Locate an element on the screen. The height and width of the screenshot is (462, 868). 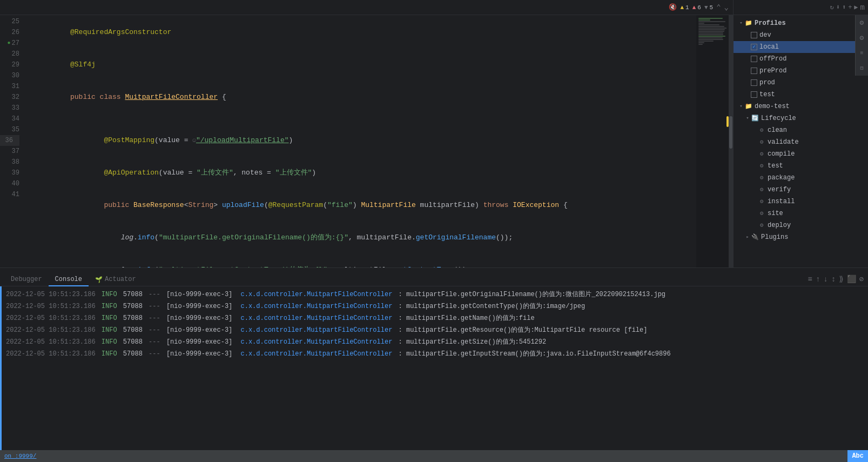
settings-btn: ⚙ is located at coordinates (862, 23).